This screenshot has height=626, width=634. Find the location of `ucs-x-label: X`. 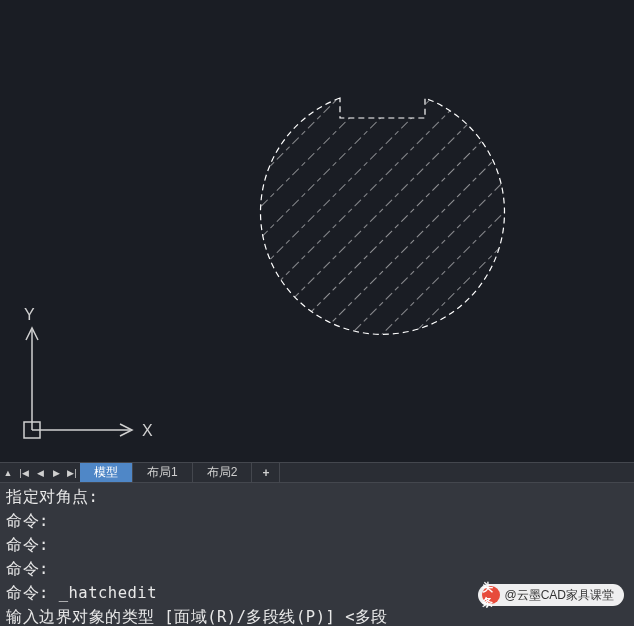

ucs-x-label: X is located at coordinates (148, 430).